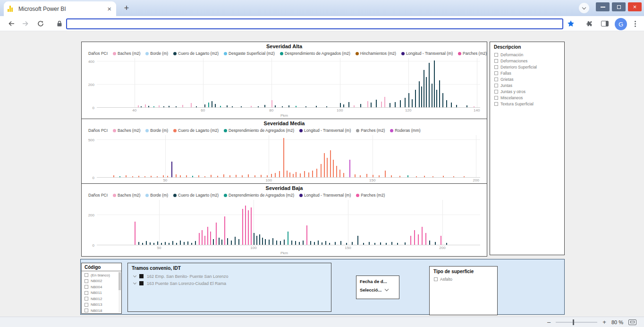  I want to click on lock-icon, so click(59, 25).